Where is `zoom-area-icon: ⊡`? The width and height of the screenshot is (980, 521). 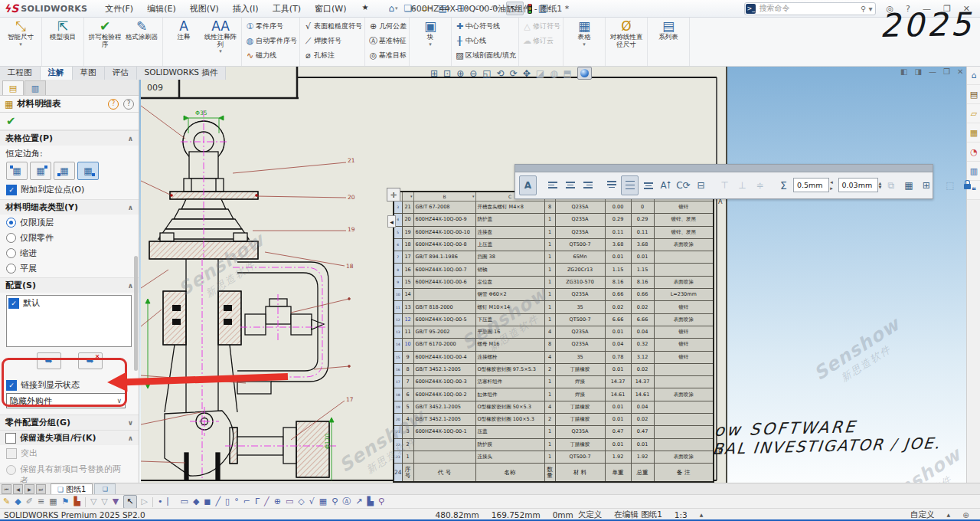
zoom-area-icon: ⊡ is located at coordinates (447, 74).